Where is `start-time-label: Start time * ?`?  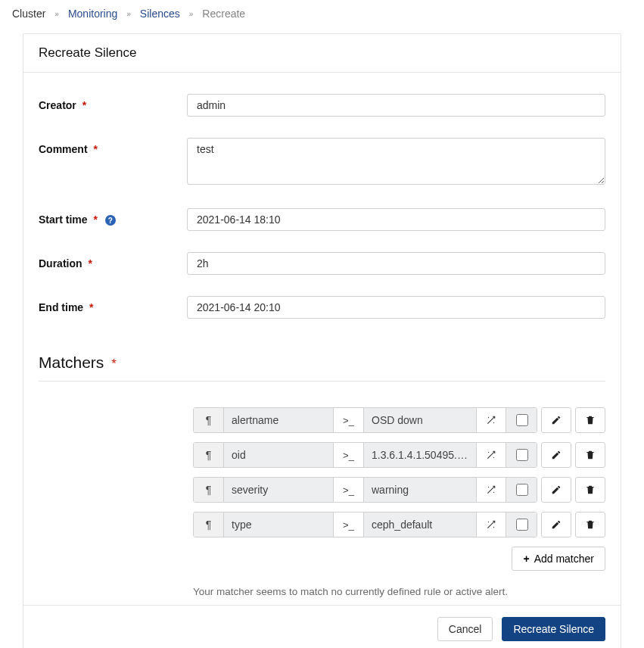 start-time-label: Start time * ? is located at coordinates (113, 220).